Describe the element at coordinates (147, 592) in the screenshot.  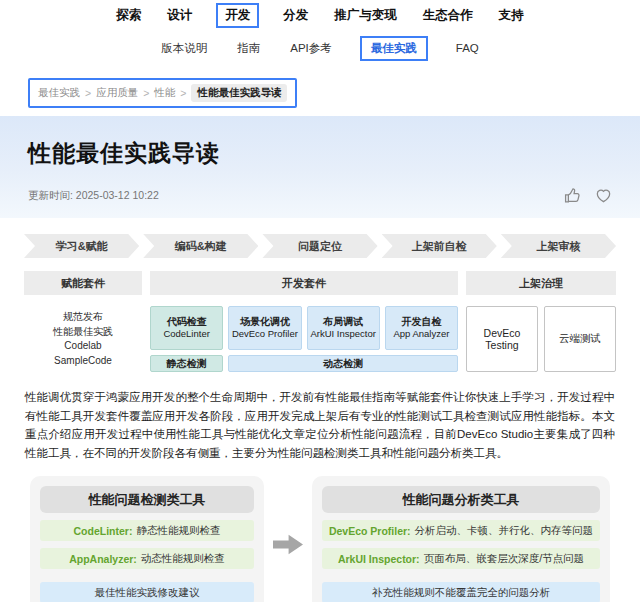
I see `detection-panel-footer: 最佳性能实践修改建议` at that location.